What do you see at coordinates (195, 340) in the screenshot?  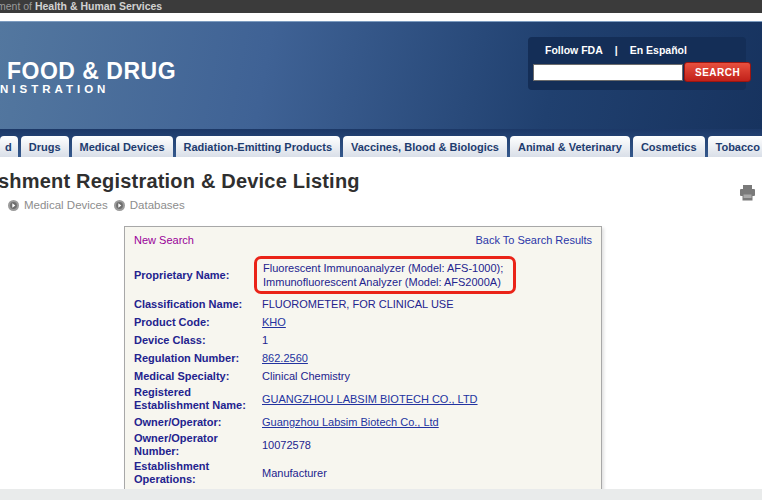 I see `row-label: Device Class:` at bounding box center [195, 340].